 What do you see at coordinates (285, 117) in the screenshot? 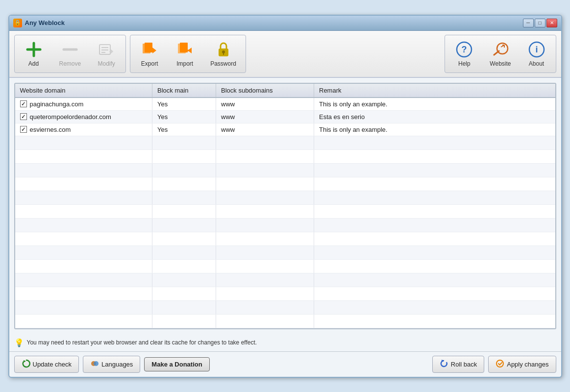
I see `table-row: queterompoelordenador.comYeswwwEsta es e…` at bounding box center [285, 117].